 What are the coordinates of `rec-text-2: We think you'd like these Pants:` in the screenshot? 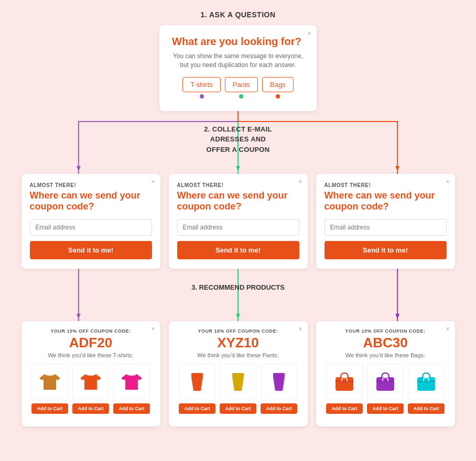 It's located at (238, 355).